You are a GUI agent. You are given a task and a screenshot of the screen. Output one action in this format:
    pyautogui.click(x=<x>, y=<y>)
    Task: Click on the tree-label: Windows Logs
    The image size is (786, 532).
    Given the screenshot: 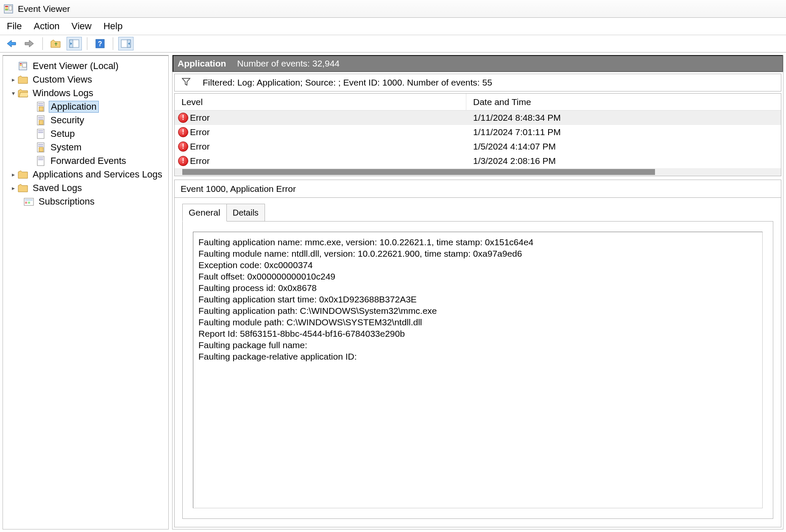 What is the action you would take?
    pyautogui.click(x=63, y=93)
    